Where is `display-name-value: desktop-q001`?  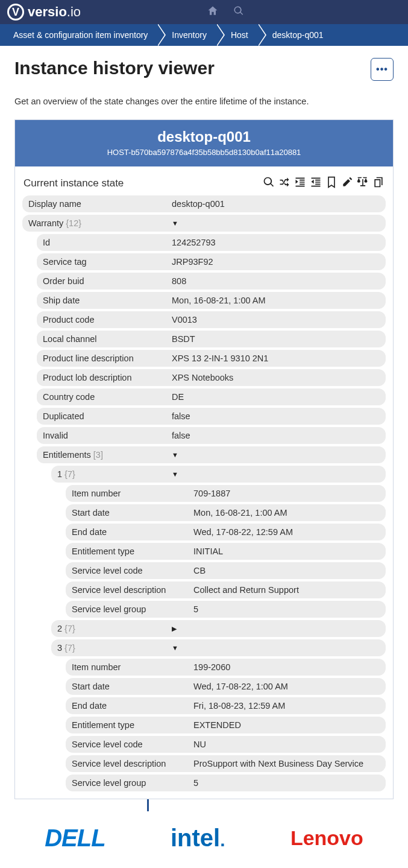 display-name-value: desktop-q001 is located at coordinates (198, 204).